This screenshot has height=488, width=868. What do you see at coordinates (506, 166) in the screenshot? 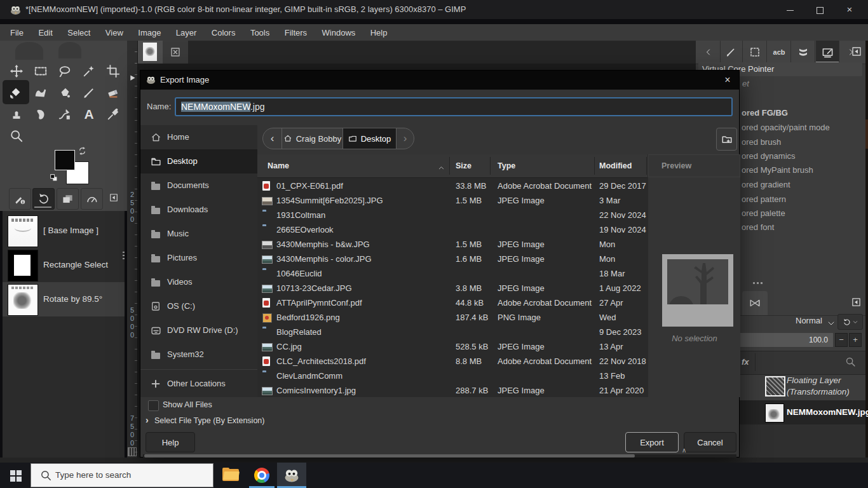
I see `column-header-type: Type` at bounding box center [506, 166].